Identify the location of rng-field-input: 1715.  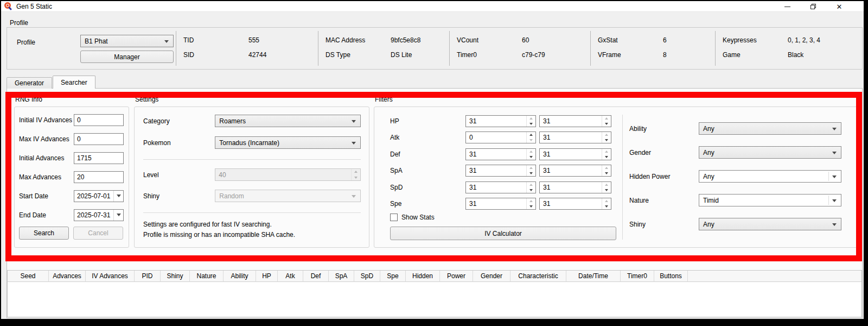
(99, 158).